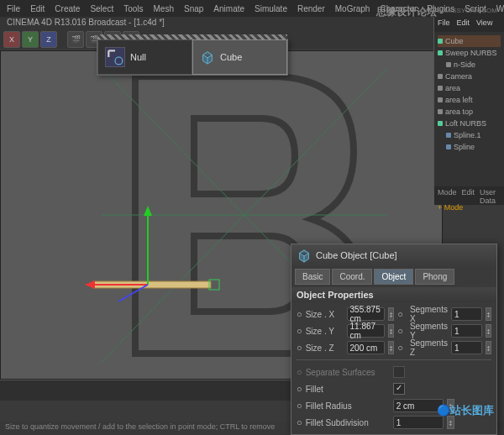 The width and height of the screenshot is (504, 435). I want to click on menu-edit: Edit, so click(37, 8).